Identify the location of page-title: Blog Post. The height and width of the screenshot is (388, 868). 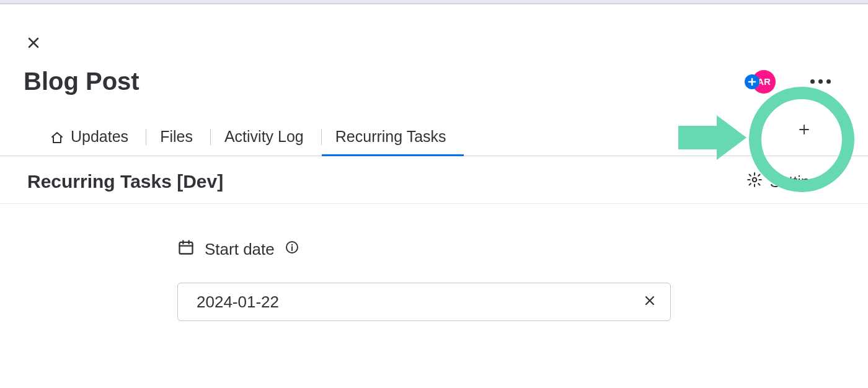
(82, 82).